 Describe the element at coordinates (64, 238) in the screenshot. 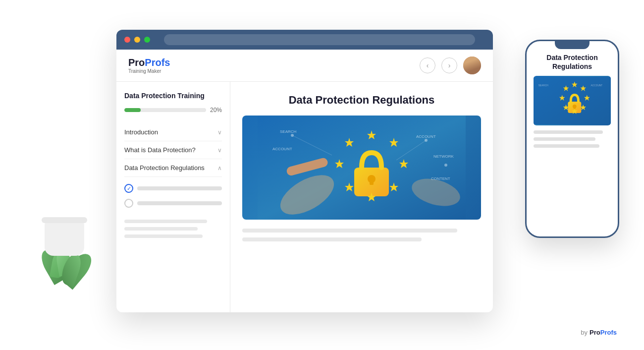

I see `plant-pot` at that location.